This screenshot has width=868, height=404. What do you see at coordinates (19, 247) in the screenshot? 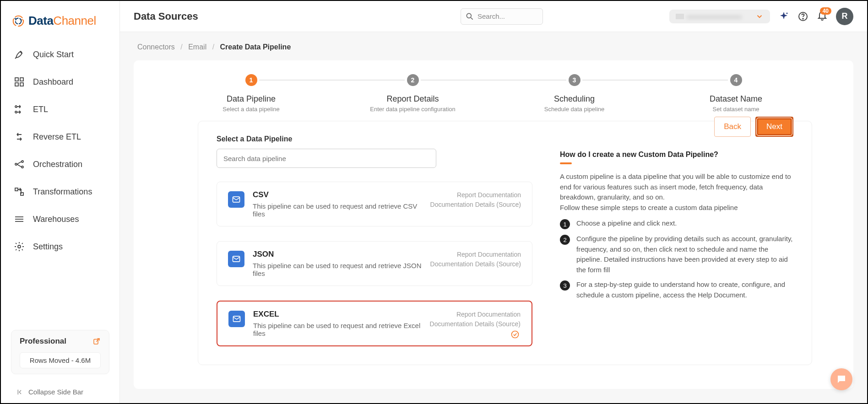
I see `gear-icon` at bounding box center [19, 247].